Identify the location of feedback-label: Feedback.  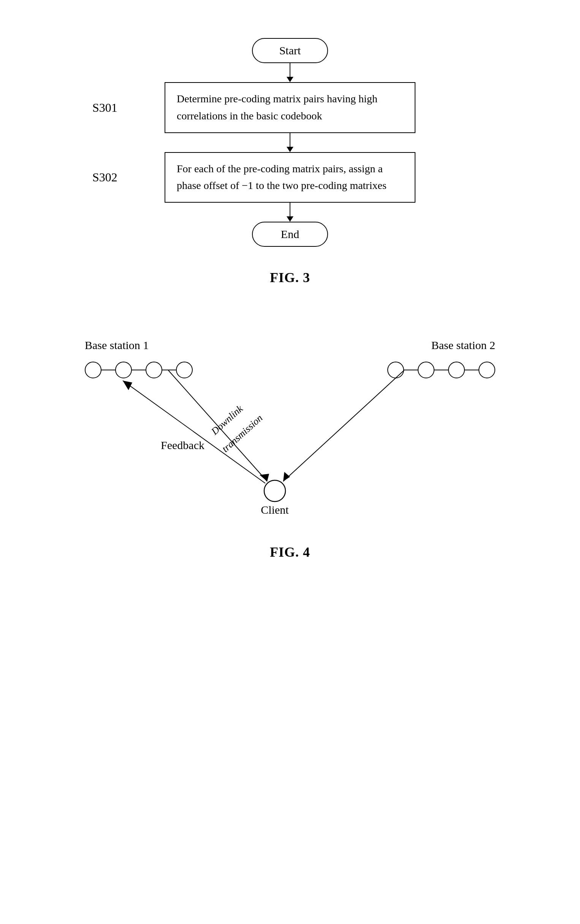
(183, 445).